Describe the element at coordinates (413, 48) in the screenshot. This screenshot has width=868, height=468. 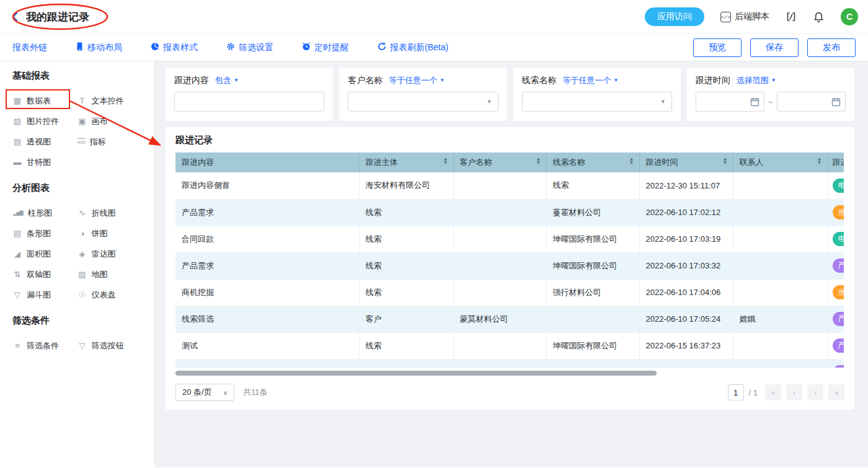
I see `toolbar-item-report-refresh: 报表刷新(Beta)` at that location.